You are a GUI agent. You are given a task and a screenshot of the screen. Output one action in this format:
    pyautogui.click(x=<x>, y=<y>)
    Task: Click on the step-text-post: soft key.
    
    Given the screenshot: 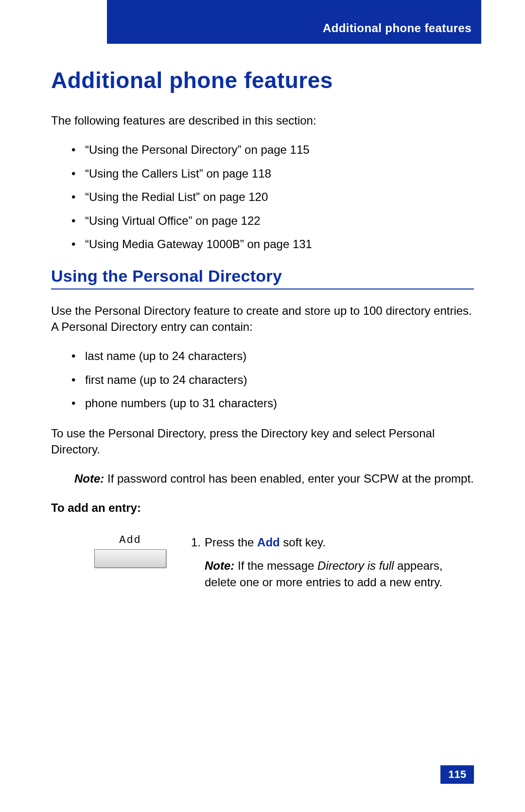 What is the action you would take?
    pyautogui.click(x=303, y=542)
    